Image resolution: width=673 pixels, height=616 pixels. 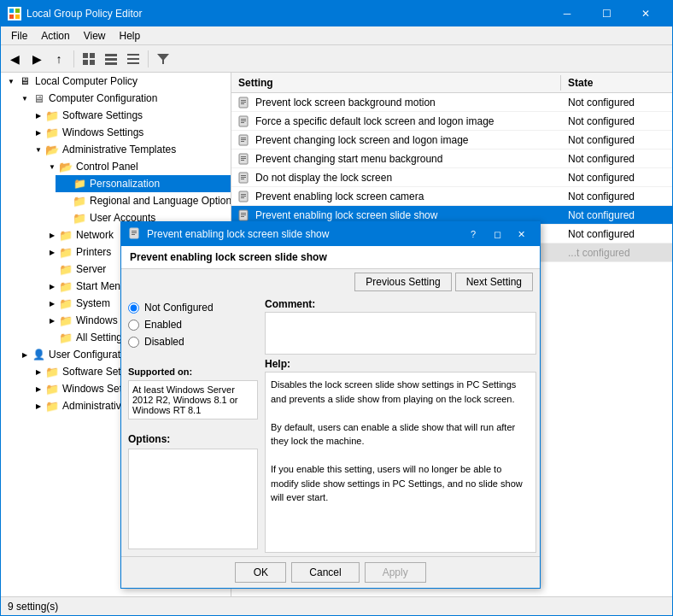 What do you see at coordinates (133, 342) in the screenshot?
I see `radio-disabled-input` at bounding box center [133, 342].